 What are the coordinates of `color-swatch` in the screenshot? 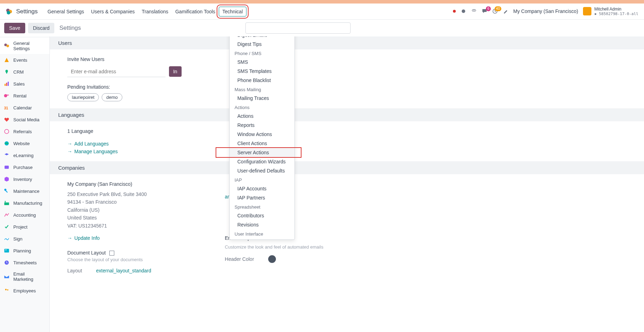 It's located at (272, 259).